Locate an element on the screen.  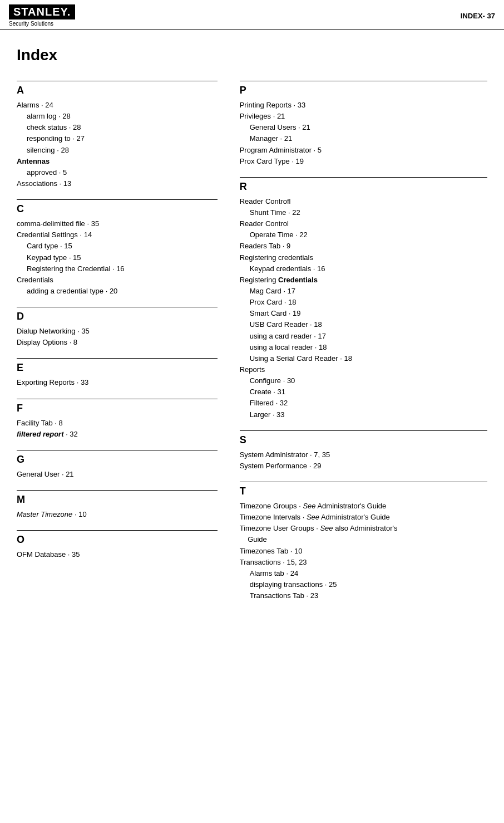
list-item: Timezone User Groups · See also Administ… is located at coordinates (319, 533).